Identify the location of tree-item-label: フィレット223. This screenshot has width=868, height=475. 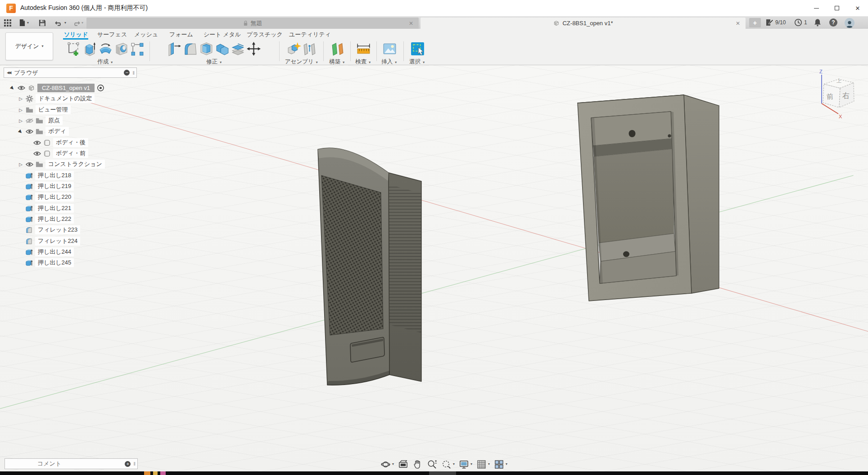
(58, 230).